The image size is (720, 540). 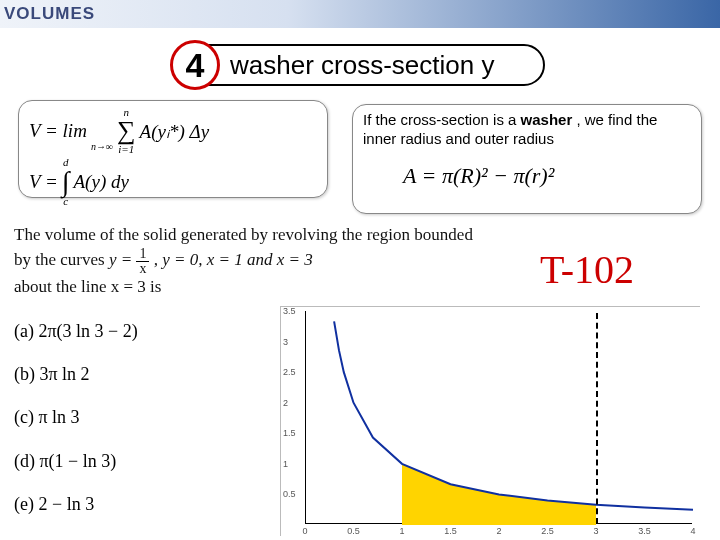 What do you see at coordinates (173, 149) in the screenshot?
I see `volume-formula-box: V = lim n→∞ n ∑ i=1 A(yᵢ*) Δy V = d ∫ c …` at bounding box center [173, 149].